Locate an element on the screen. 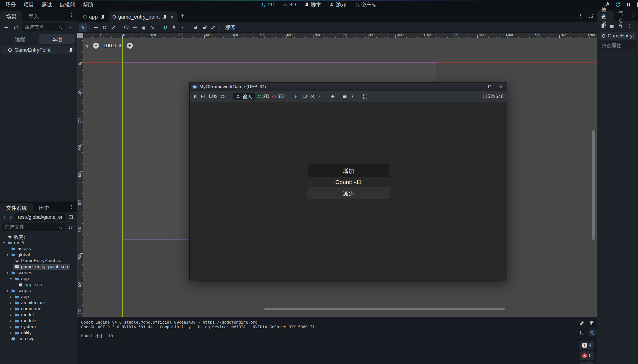 The width and height of the screenshot is (638, 364). menu-help: 帮助 is located at coordinates (88, 4).